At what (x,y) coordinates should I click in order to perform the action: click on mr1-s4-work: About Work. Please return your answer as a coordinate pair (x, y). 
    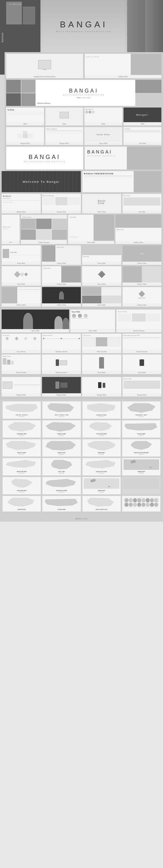
    Looking at the image, I should click on (142, 195).